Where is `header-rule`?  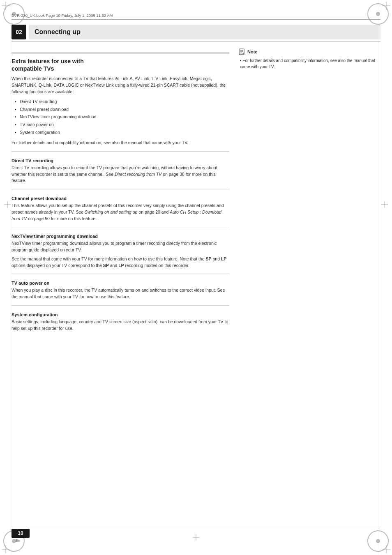 header-rule is located at coordinates (196, 20).